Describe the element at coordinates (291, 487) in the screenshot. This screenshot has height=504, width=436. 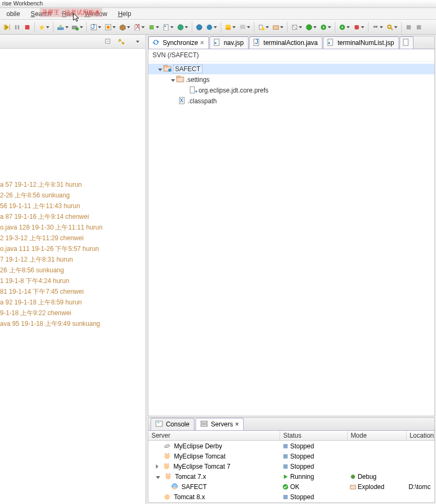
I see `server-row-deployed: SAFECT OK Exploded D:\tomc` at that location.